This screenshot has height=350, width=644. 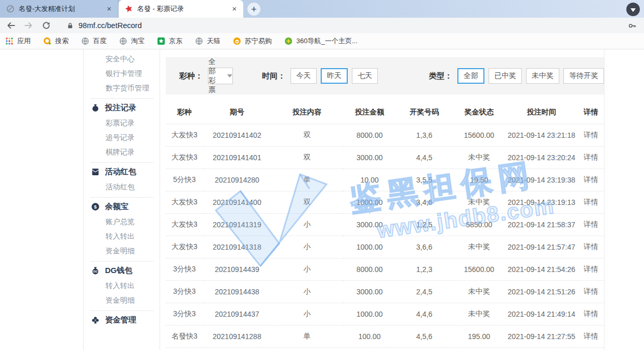 I want to click on bookmark-label: 京东, so click(x=176, y=41).